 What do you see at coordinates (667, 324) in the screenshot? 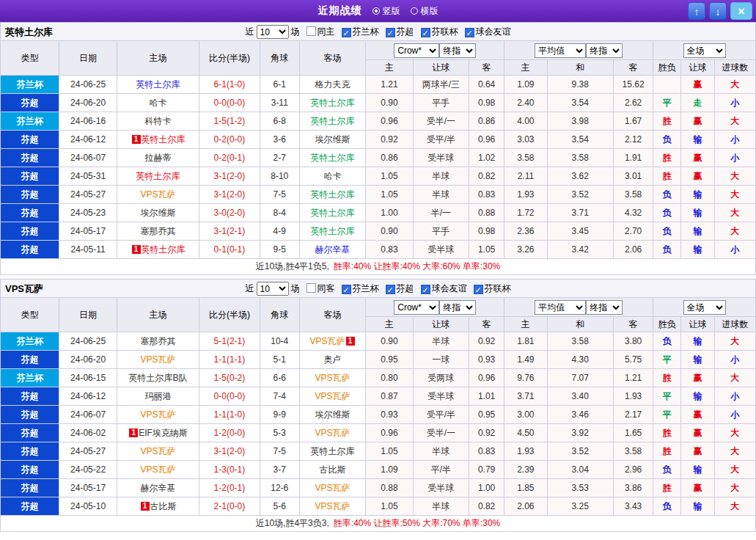
I see `sub-header-result: 胜负` at bounding box center [667, 324].